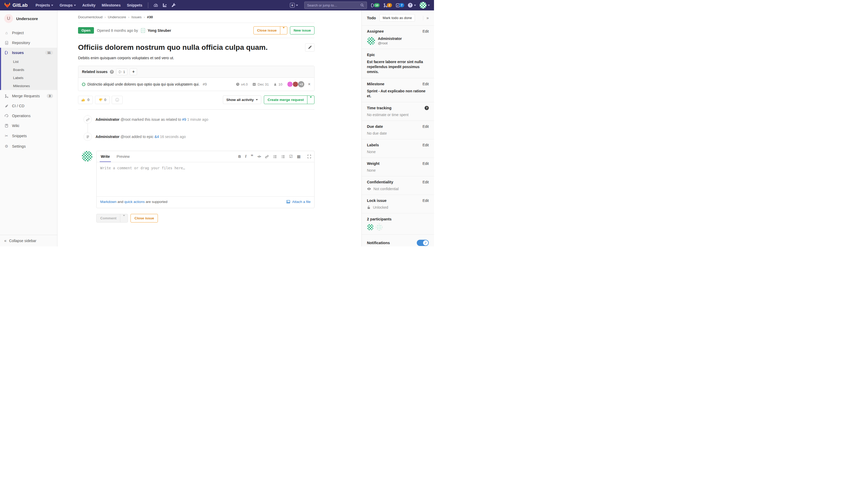  What do you see at coordinates (28, 96) in the screenshot?
I see `sidebar-item-merge-requests: Merge Requests 3` at bounding box center [28, 96].